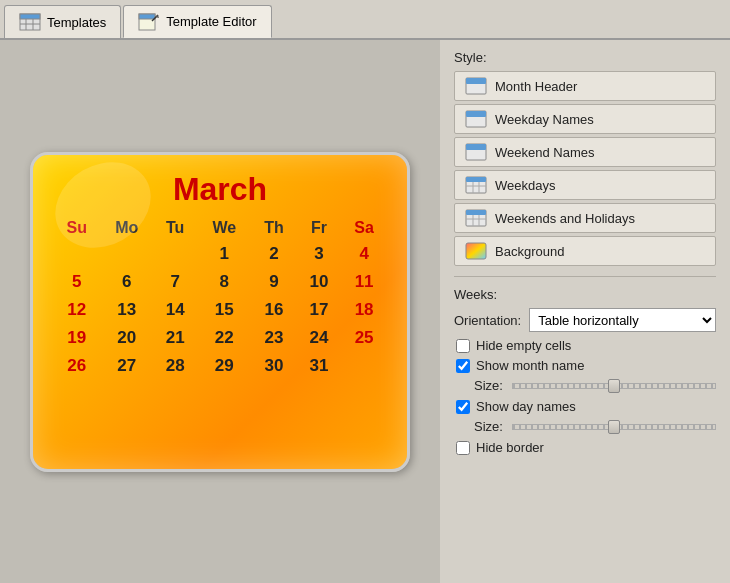 The image size is (730, 583). Describe the element at coordinates (274, 366) in the screenshot. I see `calendar-cell-4-4: 30` at that location.